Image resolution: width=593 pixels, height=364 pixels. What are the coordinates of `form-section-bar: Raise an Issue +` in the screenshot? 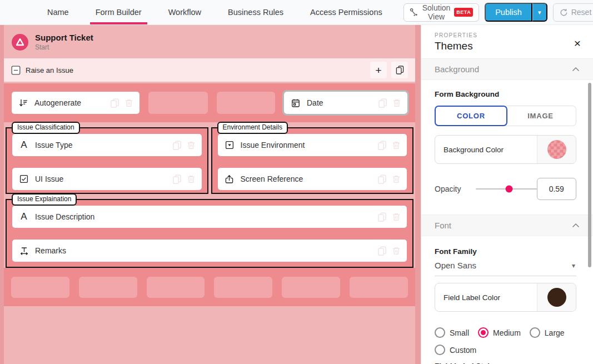 It's located at (210, 70).